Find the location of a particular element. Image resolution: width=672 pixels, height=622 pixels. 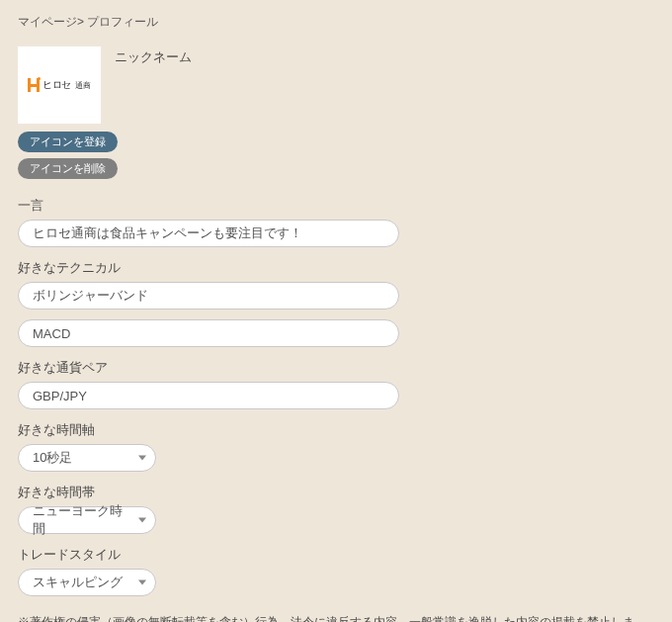

hitokoto-input is located at coordinates (209, 233).